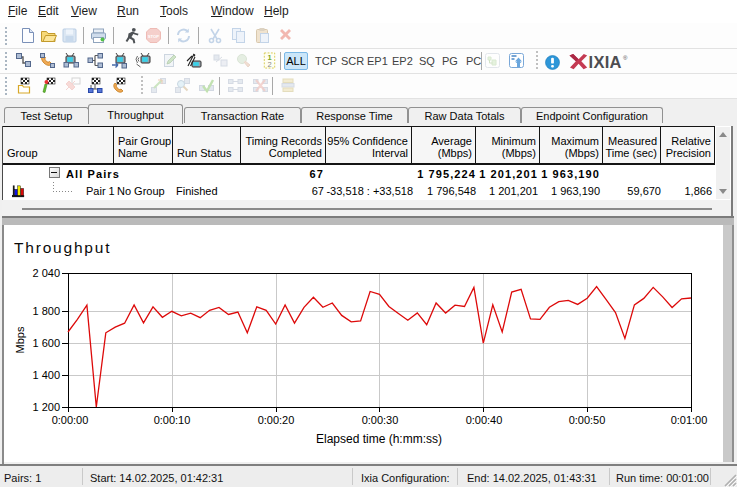 The height and width of the screenshot is (487, 737). What do you see at coordinates (20, 340) in the screenshot?
I see `svg-text: Mbps` at bounding box center [20, 340].